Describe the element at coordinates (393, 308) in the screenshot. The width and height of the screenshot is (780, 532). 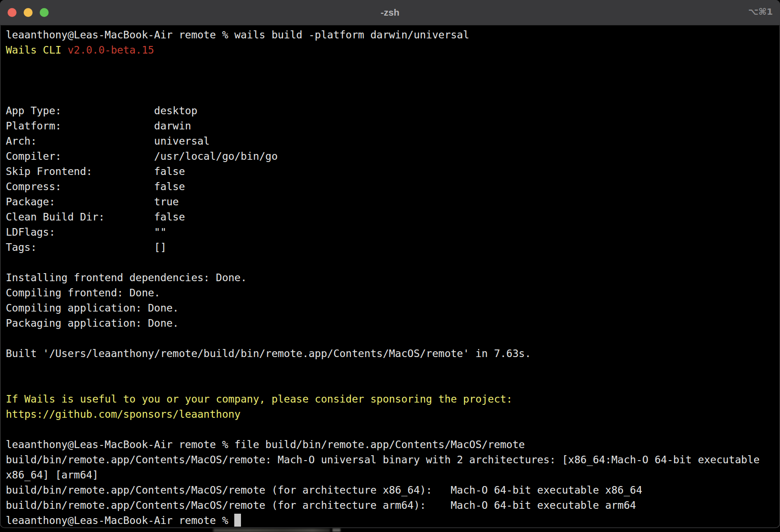
I see `terminal-line: Compiling application: Done.` at that location.